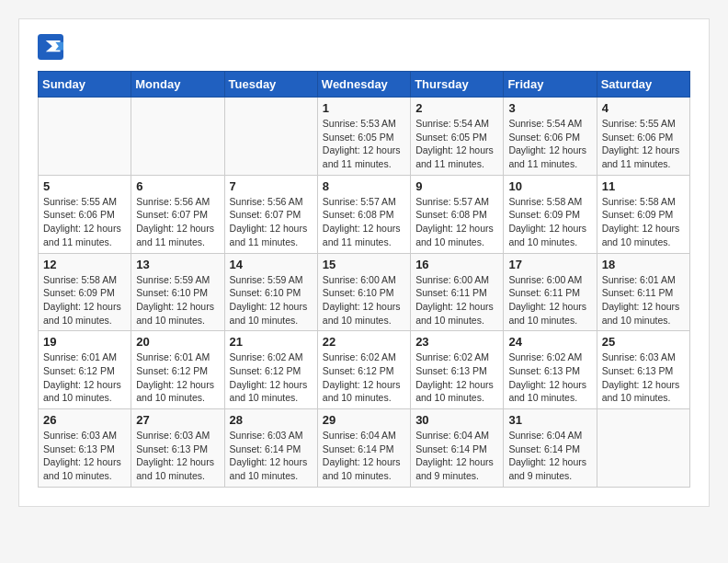 Image resolution: width=728 pixels, height=563 pixels. What do you see at coordinates (177, 342) in the screenshot?
I see `day-number: 20` at bounding box center [177, 342].